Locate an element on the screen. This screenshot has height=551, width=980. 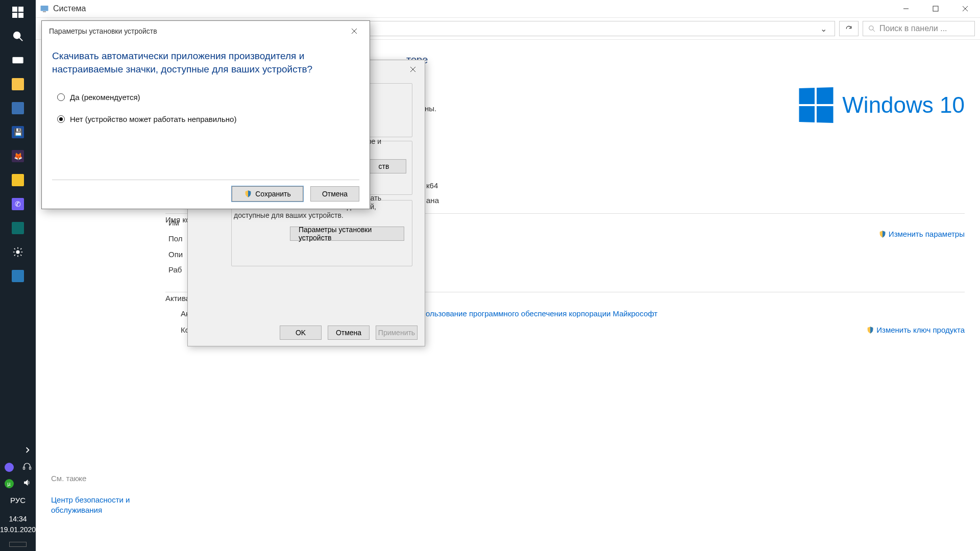
taskbar-app-control-panel is located at coordinates (18, 276).